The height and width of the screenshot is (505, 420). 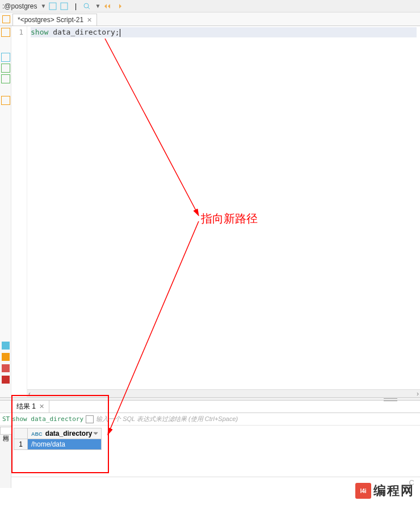 What do you see at coordinates (257, 419) in the screenshot?
I see `filter-input: 输入一个 SQL 表达式来过滤结果 (使用 Ctrl+Space)` at bounding box center [257, 419].